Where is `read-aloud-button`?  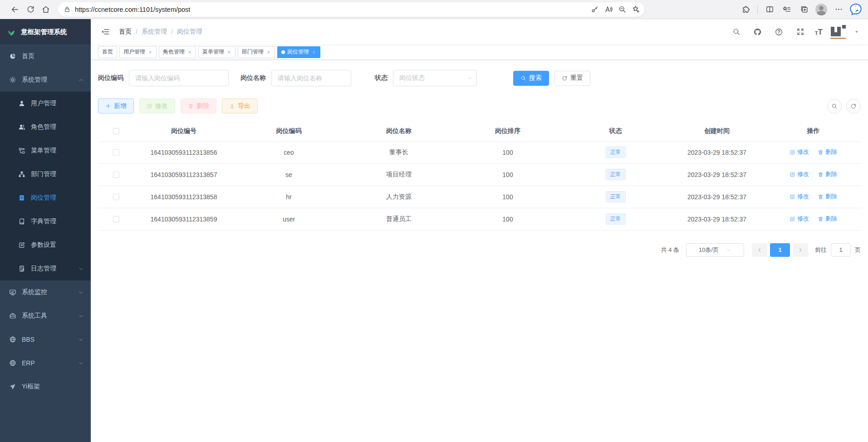
read-aloud-button is located at coordinates (608, 10).